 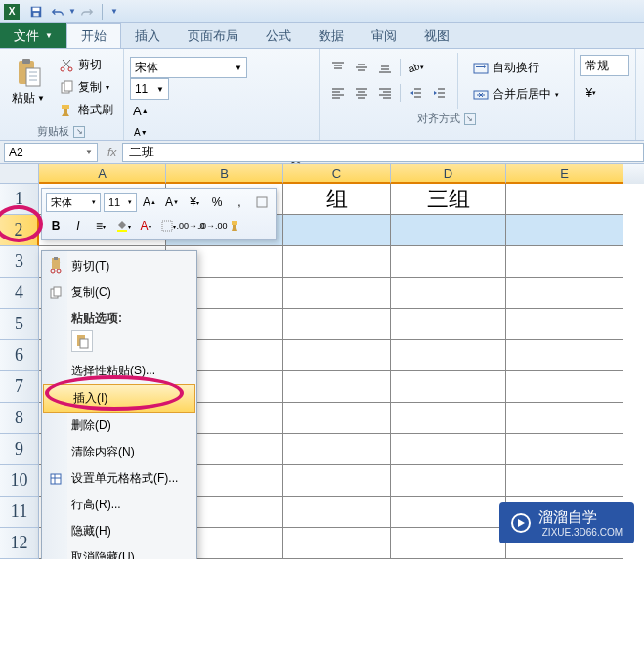 I want to click on tab-home: 开始, so click(x=94, y=35).